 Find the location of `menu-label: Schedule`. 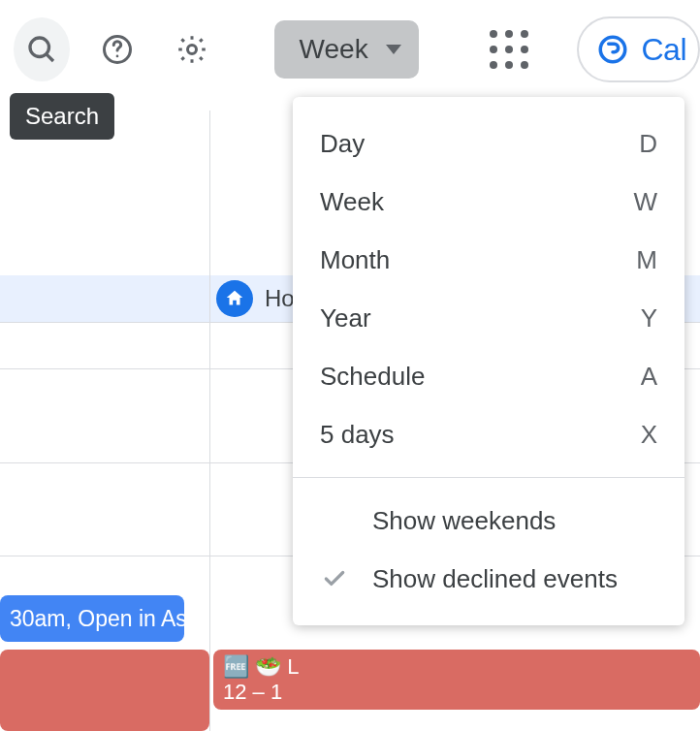

menu-label: Schedule is located at coordinates (372, 376).